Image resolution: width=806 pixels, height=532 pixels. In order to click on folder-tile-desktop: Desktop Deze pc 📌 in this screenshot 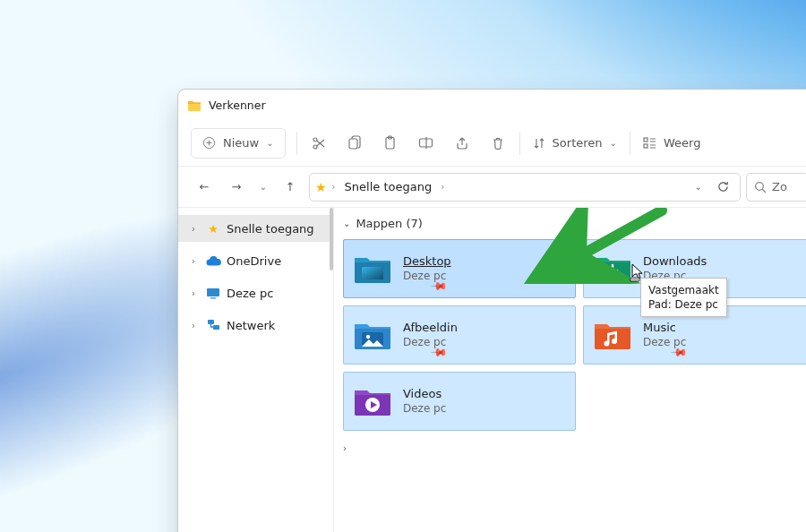, I will do `click(459, 269)`.